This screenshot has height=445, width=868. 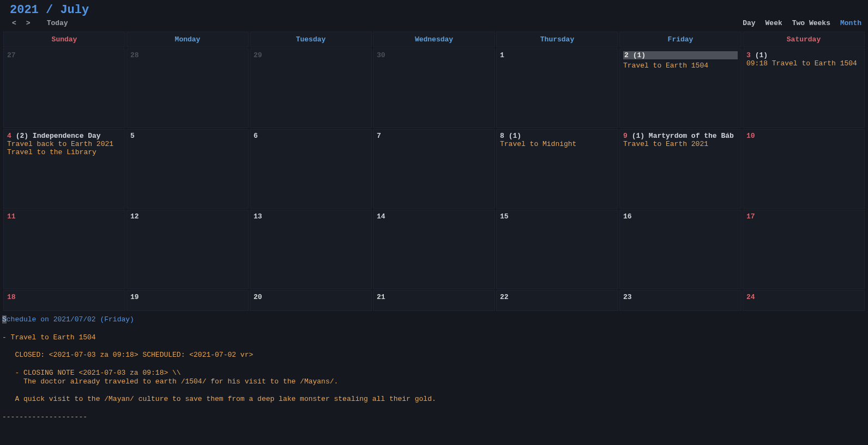 What do you see at coordinates (64, 88) in the screenshot?
I see `calendar-cell: 27` at bounding box center [64, 88].